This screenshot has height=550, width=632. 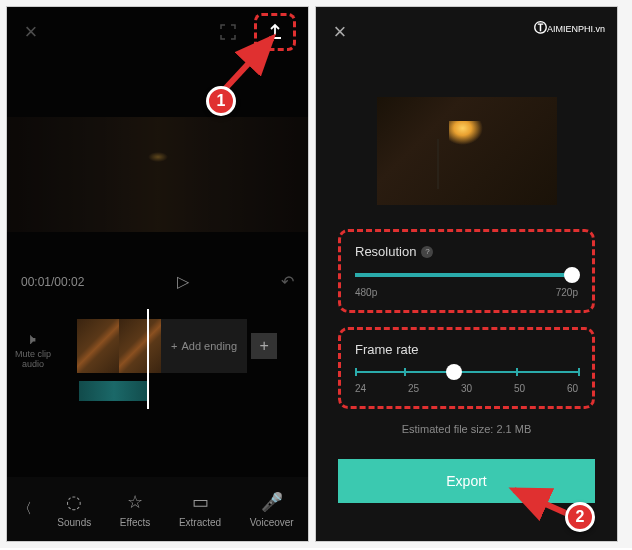 What do you see at coordinates (158, 174) in the screenshot?
I see `video-preview` at bounding box center [158, 174].